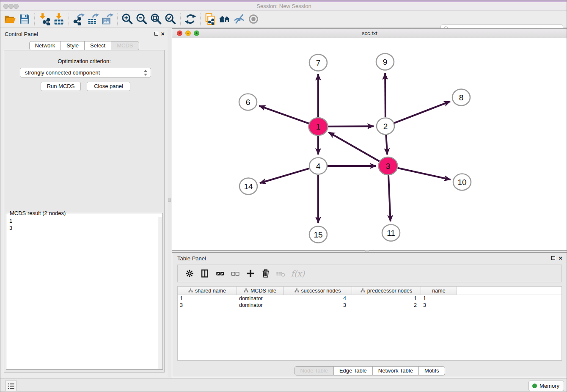 The height and width of the screenshot is (392, 567). Describe the element at coordinates (396, 371) in the screenshot. I see `tab-network-table: Network Table` at that location.